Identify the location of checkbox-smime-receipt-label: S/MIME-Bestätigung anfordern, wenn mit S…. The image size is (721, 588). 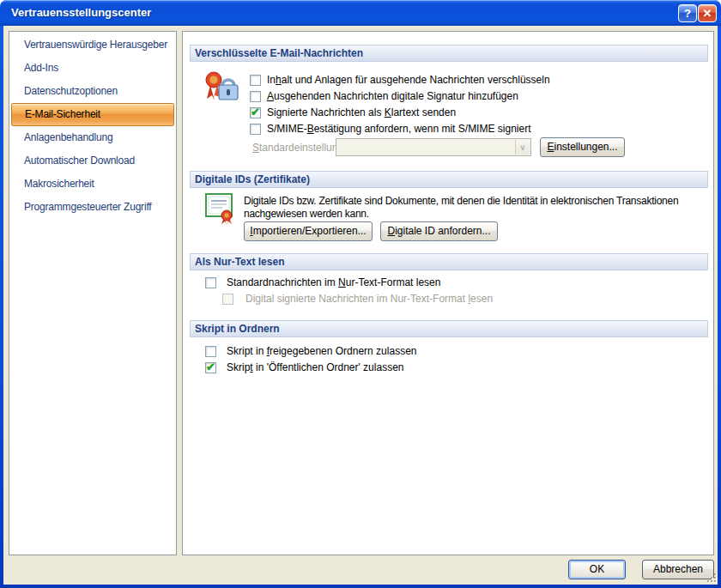
(398, 129).